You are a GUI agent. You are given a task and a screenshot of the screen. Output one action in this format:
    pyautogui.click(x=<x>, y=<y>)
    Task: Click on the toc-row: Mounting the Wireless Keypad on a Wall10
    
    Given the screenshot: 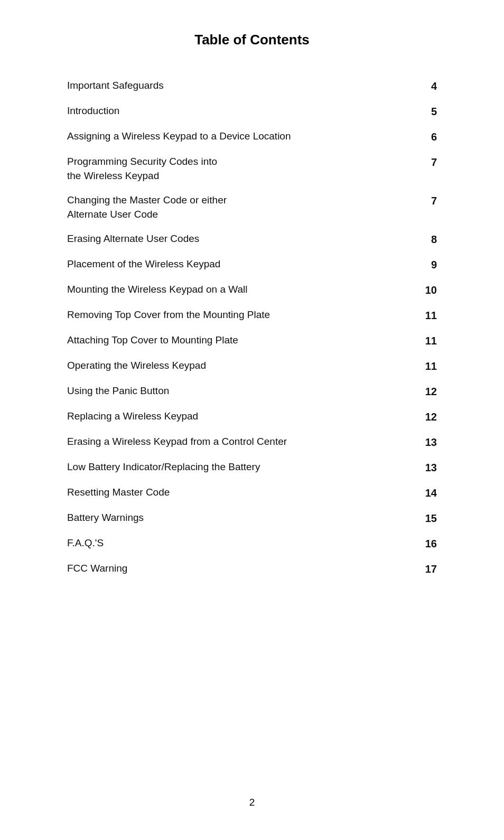 What is the action you would take?
    pyautogui.click(x=252, y=290)
    